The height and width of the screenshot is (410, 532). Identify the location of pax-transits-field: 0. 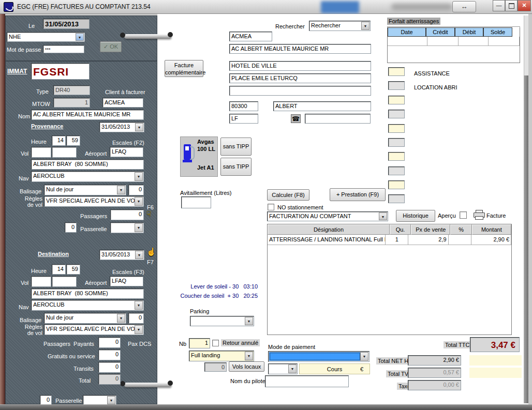
(110, 367).